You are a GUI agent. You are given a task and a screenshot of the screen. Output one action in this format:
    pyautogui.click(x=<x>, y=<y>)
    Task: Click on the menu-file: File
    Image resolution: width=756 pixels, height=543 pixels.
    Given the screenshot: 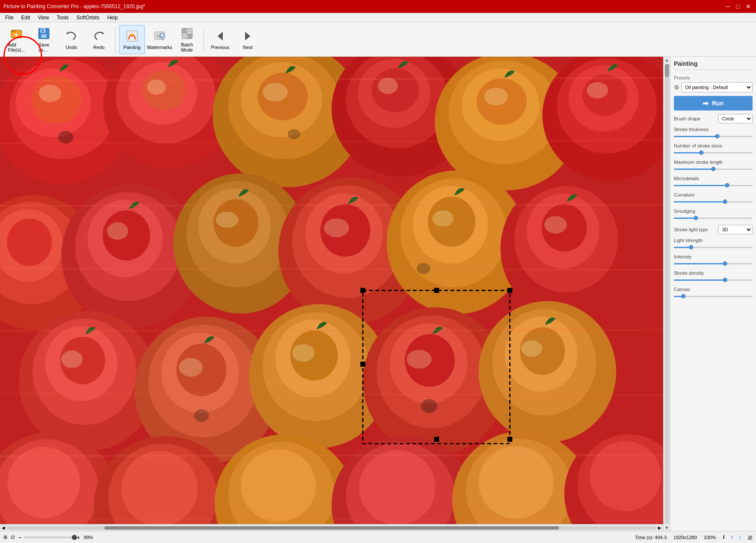 What is the action you would take?
    pyautogui.click(x=9, y=18)
    